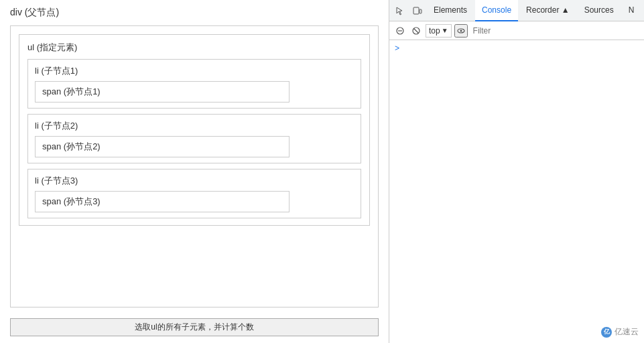 This screenshot has width=644, height=343. Describe the element at coordinates (194, 84) in the screenshot. I see `li-item-1: li (子节点1) span (孙节点1)` at that location.